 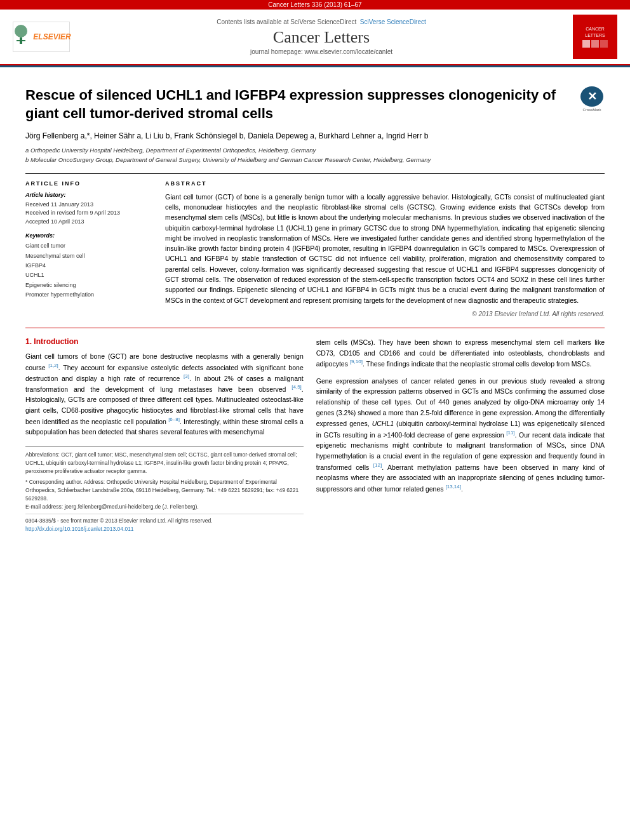 What do you see at coordinates (385, 249) in the screenshot?
I see `abstract-text: Giant cell tumor (GCT) of bone is a gene…` at bounding box center [385, 249].